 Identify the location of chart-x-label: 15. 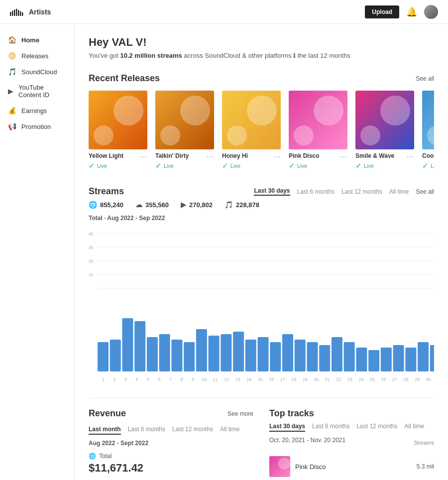
(260, 379).